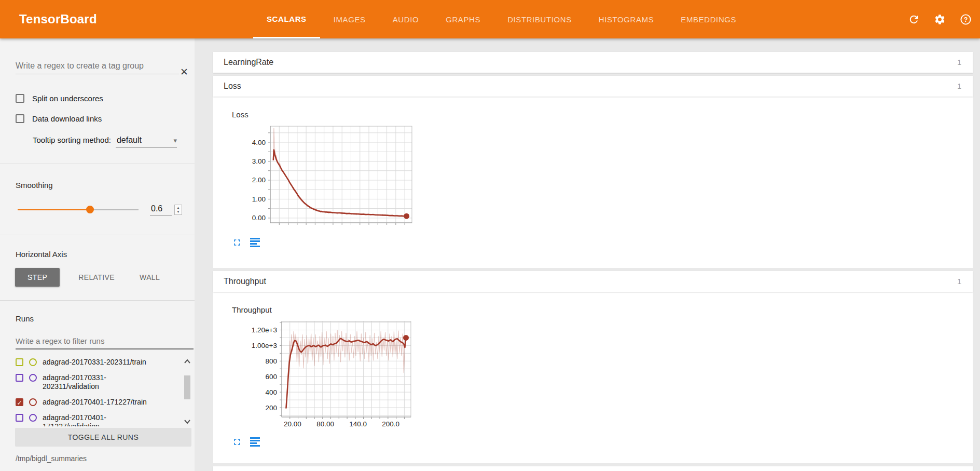 The width and height of the screenshot is (980, 471). I want to click on smoothing-label: Smoothing, so click(105, 185).